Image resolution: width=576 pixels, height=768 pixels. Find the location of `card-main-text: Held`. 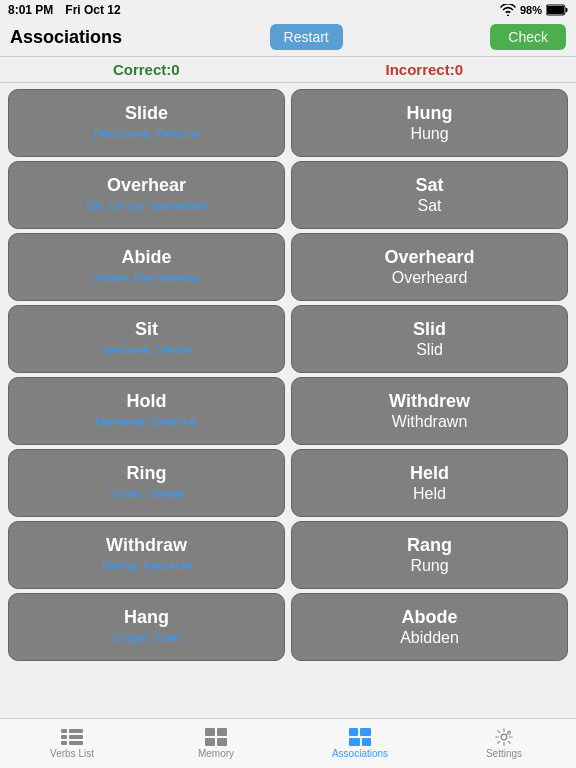

card-main-text: Held is located at coordinates (430, 474).